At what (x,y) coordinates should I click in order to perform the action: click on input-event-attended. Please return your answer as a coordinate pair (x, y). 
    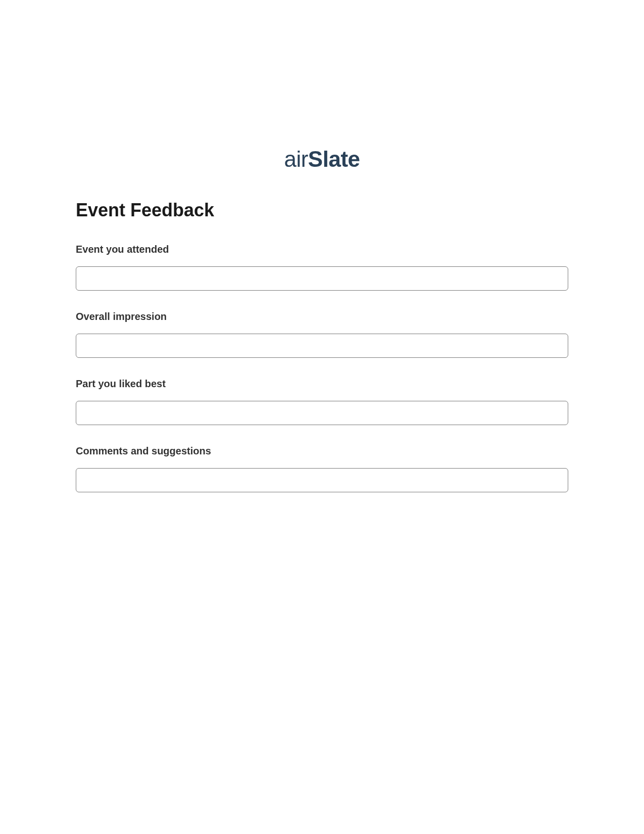
    Looking at the image, I should click on (322, 279).